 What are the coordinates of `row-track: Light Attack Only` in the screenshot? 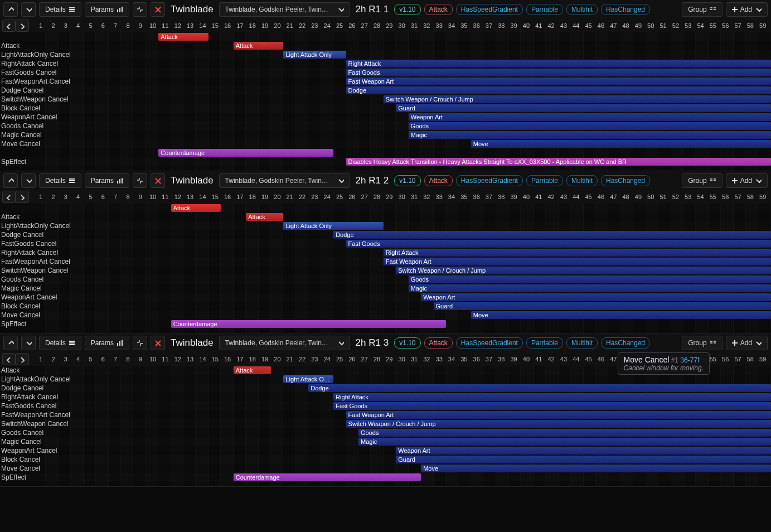 It's located at (403, 55).